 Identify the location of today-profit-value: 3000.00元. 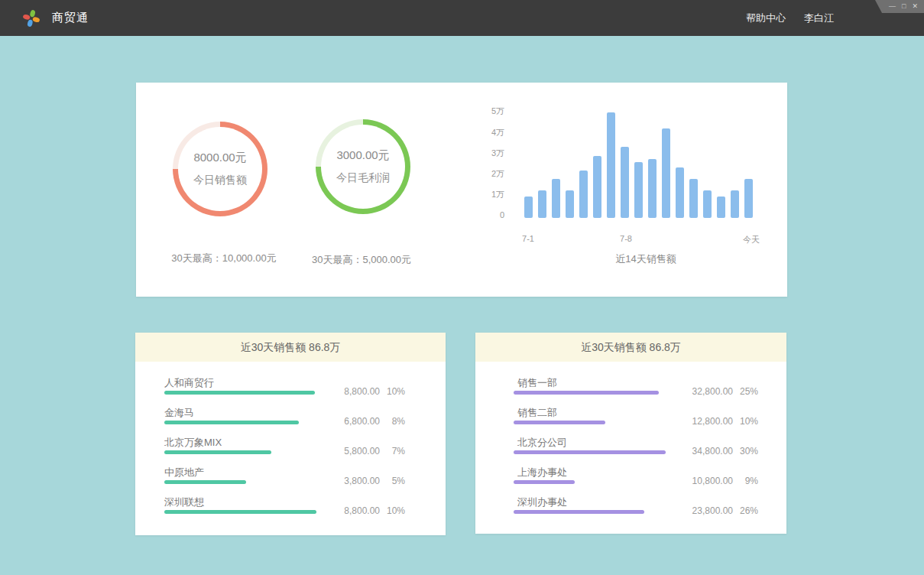
(362, 156).